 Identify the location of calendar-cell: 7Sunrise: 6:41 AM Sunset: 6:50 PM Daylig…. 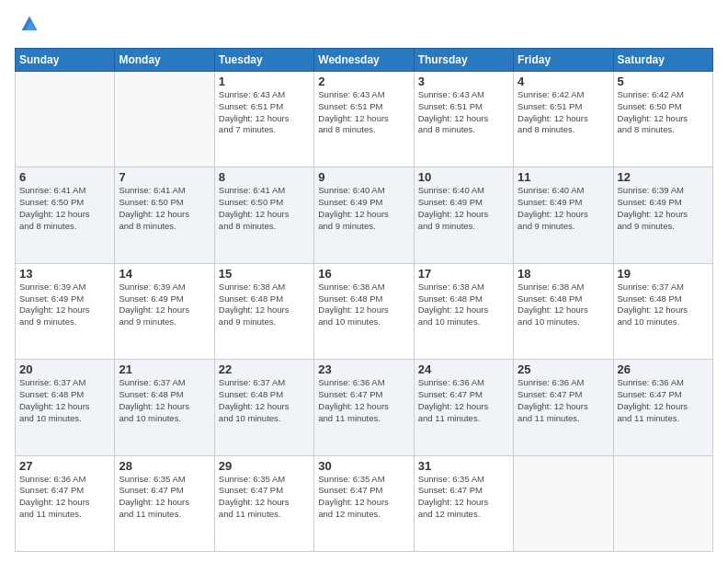
(165, 215).